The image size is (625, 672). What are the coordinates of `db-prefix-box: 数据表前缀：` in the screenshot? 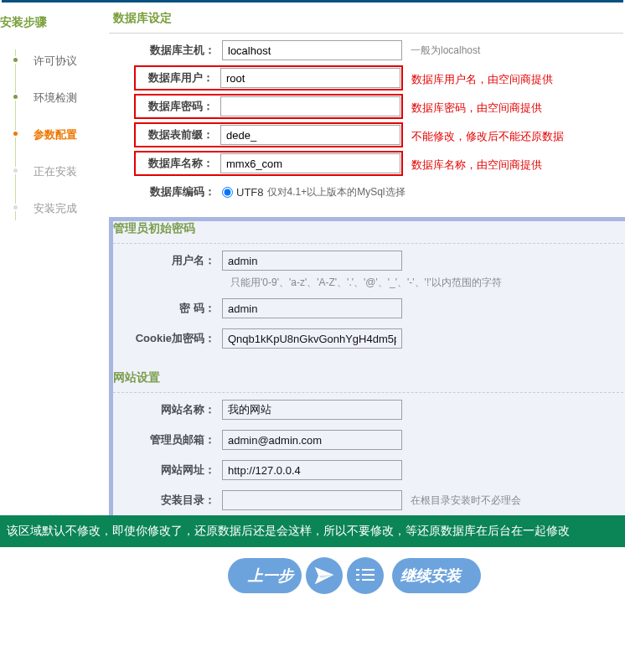 It's located at (268, 135).